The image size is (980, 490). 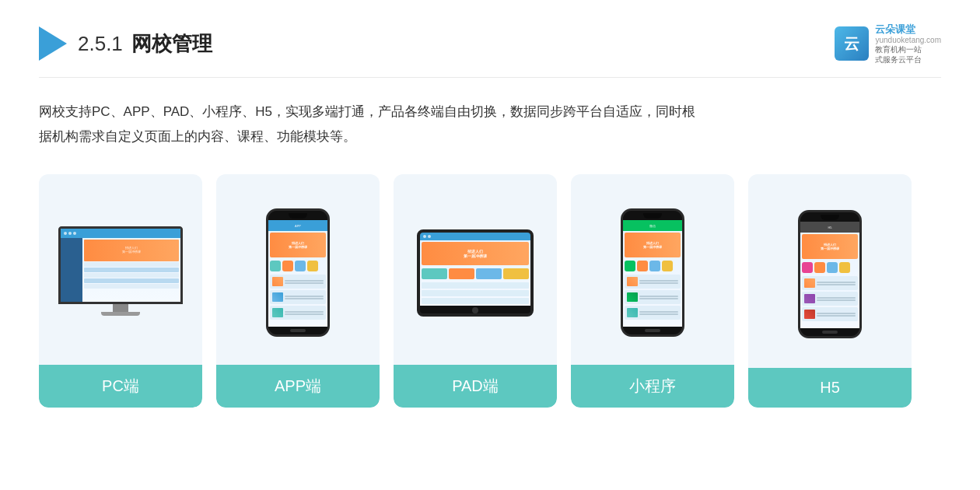 I want to click on section-number: 2.5.1, so click(x=100, y=44).